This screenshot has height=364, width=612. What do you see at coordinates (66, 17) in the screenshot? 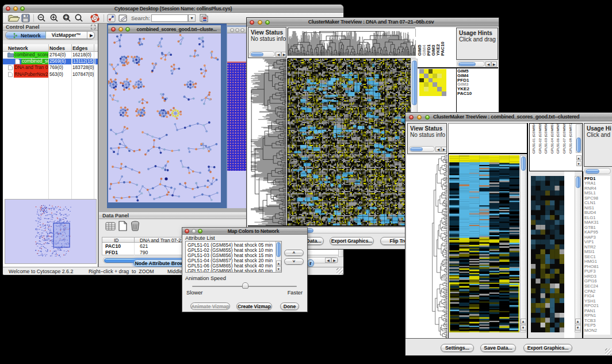
I see `svg-text: 1:1` at bounding box center [66, 17].